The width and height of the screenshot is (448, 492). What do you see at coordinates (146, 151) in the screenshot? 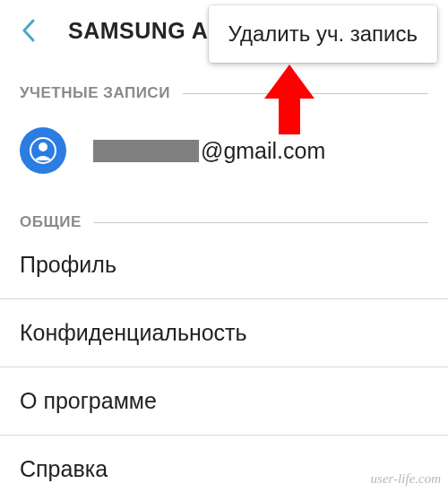
I see `redacted-text` at bounding box center [146, 151].